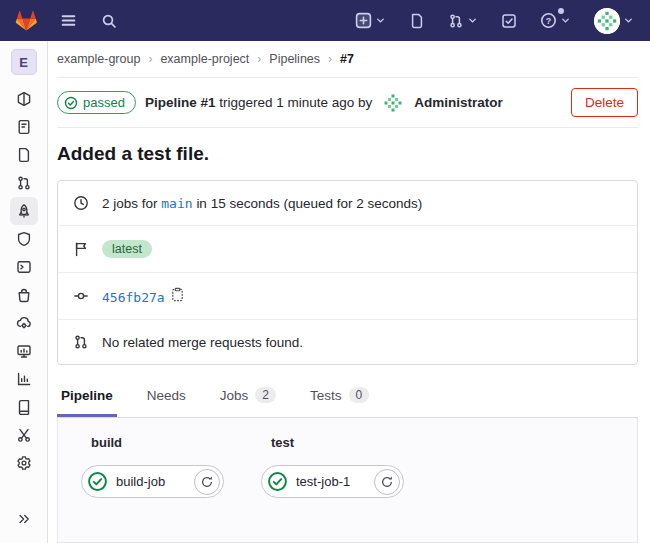  Describe the element at coordinates (178, 294) in the screenshot. I see `clipboard-icon` at that location.